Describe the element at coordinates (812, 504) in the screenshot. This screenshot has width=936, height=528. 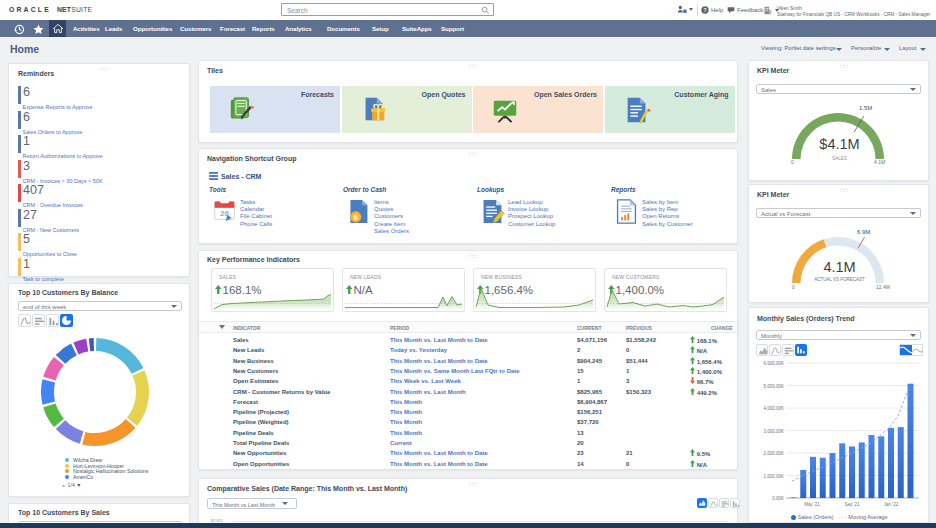
I see `svg-text: May '21` at that location.